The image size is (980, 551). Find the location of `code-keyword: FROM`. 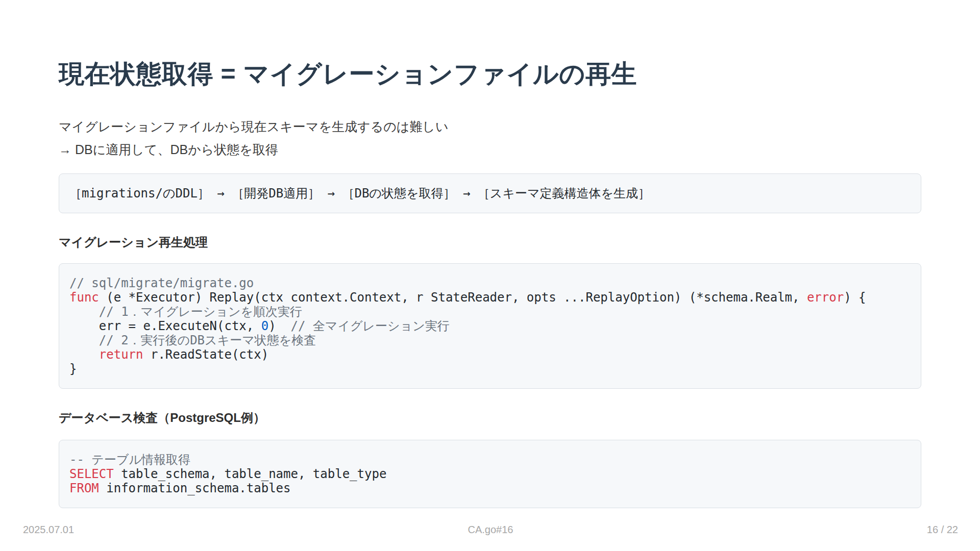

code-keyword: FROM is located at coordinates (84, 488).